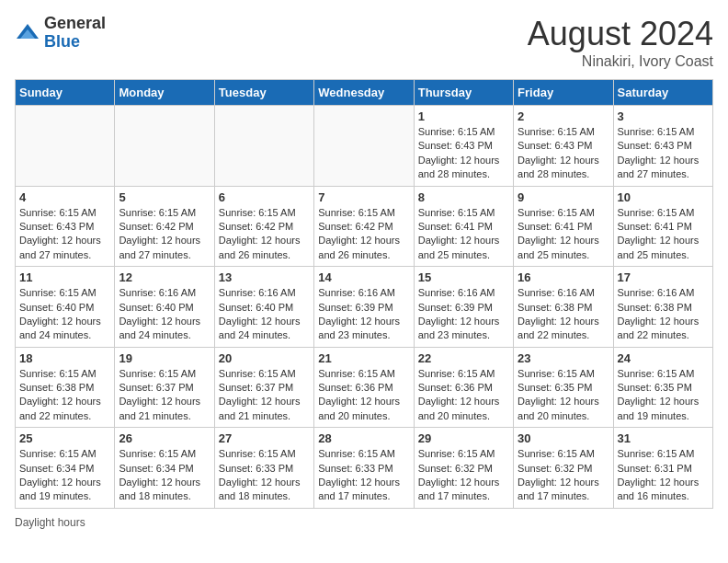 The width and height of the screenshot is (728, 563). What do you see at coordinates (563, 146) in the screenshot?
I see `calendar-day-cell: 2Sunrise: 6:15 AMSunset: 6:43 PMDaylight…` at bounding box center [563, 146].